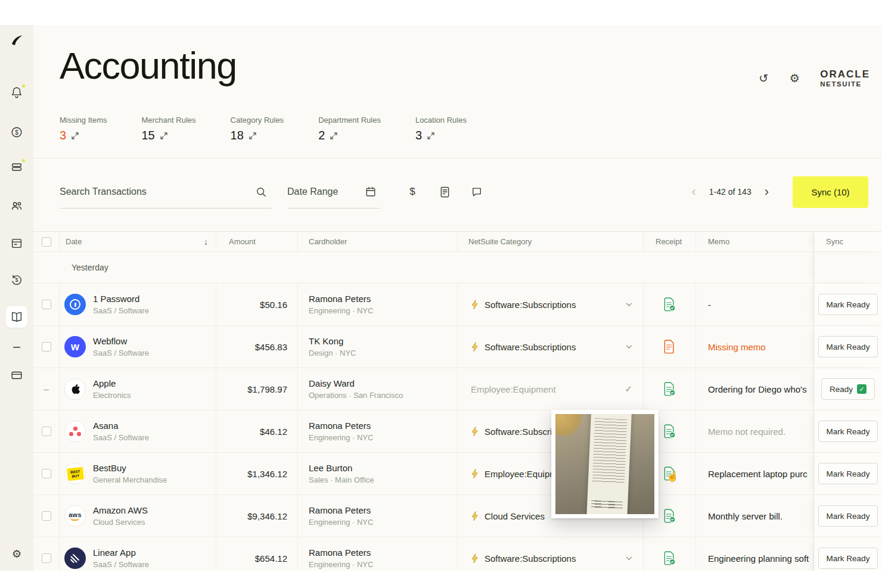  I want to click on settings-gear-icon: ⚙, so click(17, 554).